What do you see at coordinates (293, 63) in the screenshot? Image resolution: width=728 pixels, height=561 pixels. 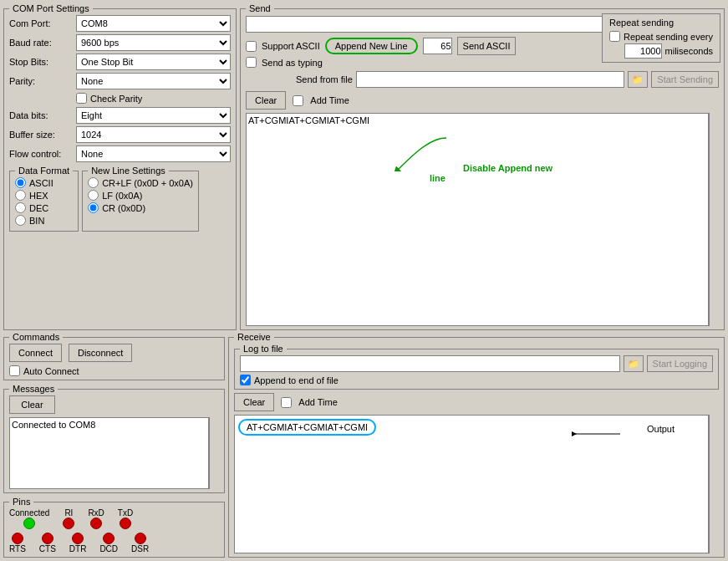 I see `send-as-typing-label: Send as typing` at bounding box center [293, 63].